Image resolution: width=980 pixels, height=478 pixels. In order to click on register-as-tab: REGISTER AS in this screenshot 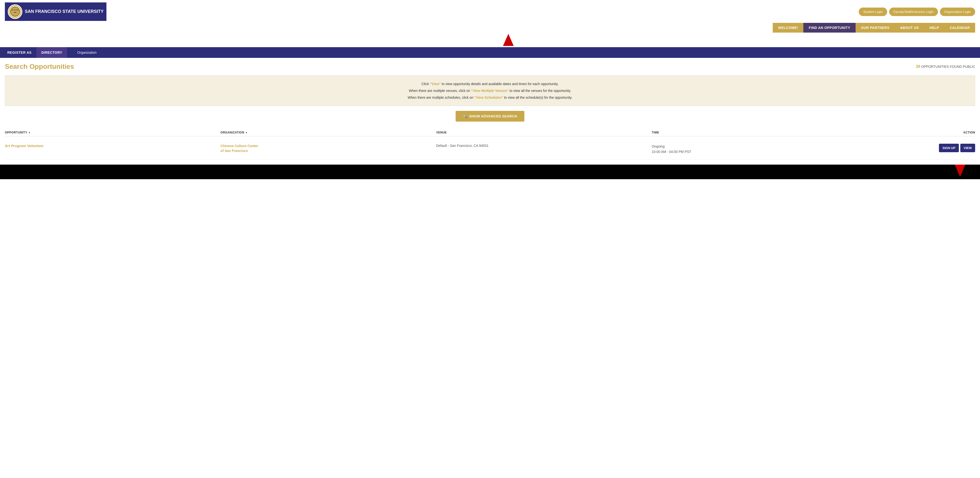, I will do `click(19, 53)`.